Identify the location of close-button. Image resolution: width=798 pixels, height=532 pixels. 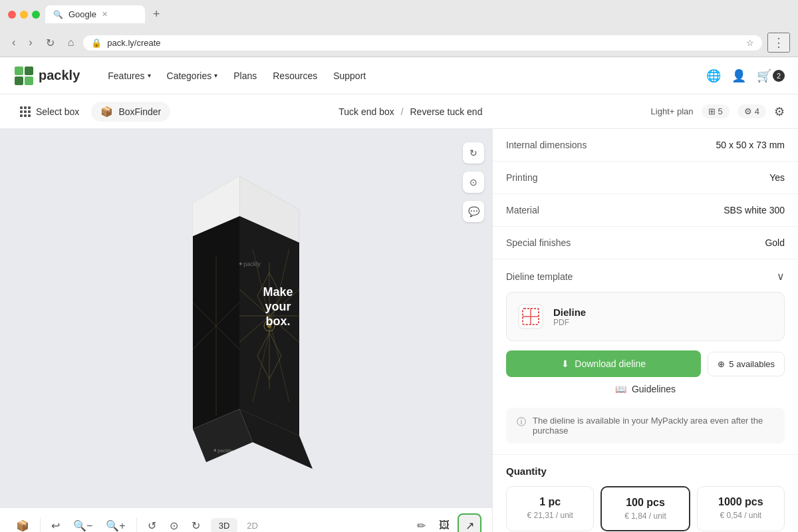
(12, 15).